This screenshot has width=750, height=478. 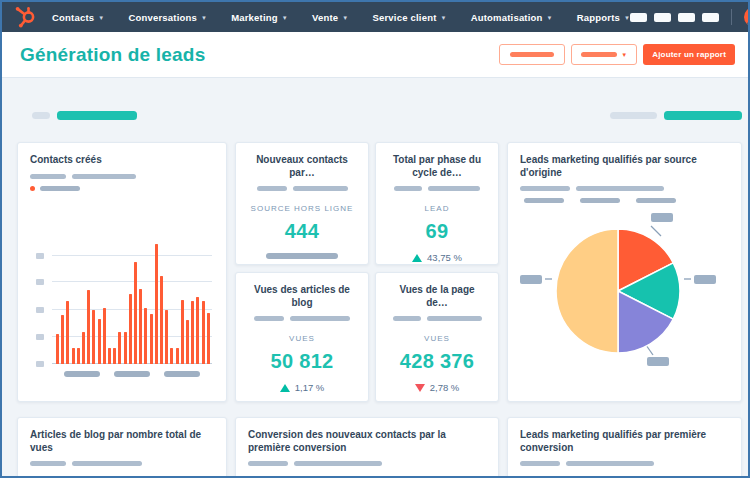 I want to click on x-axis-labels, so click(x=132, y=374).